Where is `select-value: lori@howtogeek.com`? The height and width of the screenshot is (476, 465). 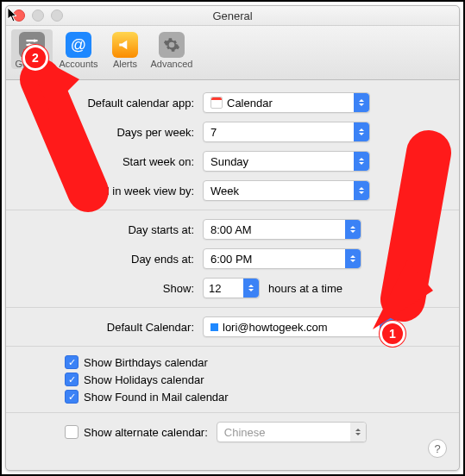 select-value: lori@howtogeek.com is located at coordinates (275, 328).